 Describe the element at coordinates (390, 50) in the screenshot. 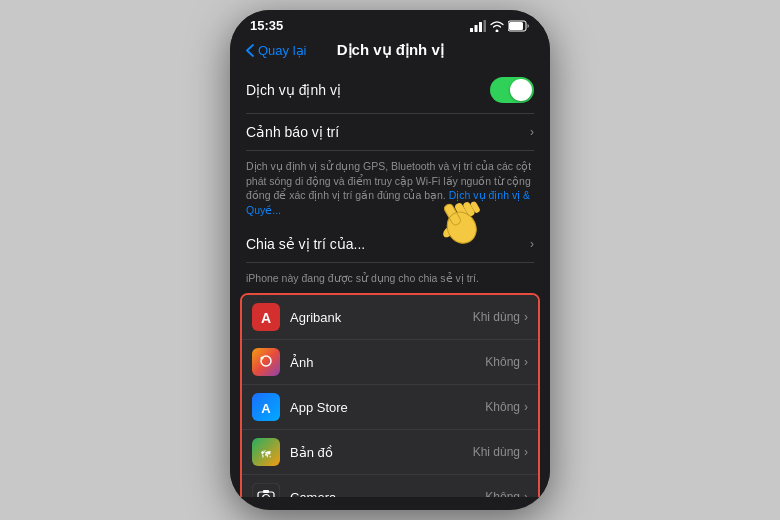

I see `page-title: Dịch vụ định vị` at that location.